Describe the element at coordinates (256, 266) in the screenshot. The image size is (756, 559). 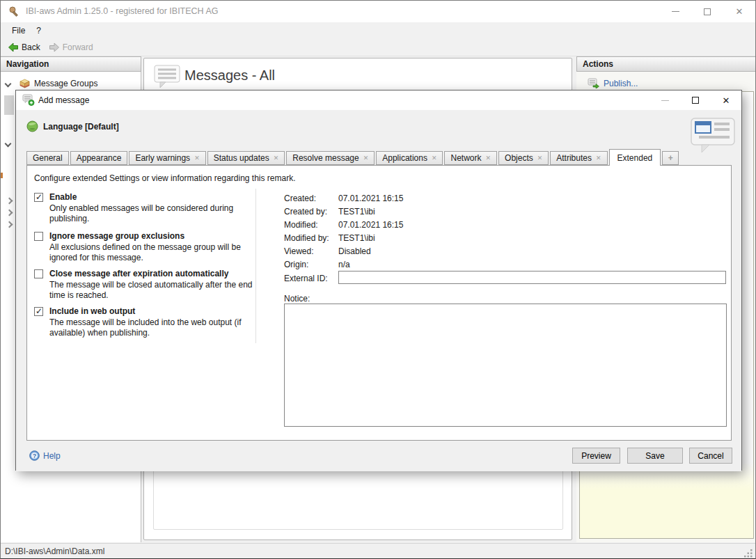
I see `column-divider` at that location.